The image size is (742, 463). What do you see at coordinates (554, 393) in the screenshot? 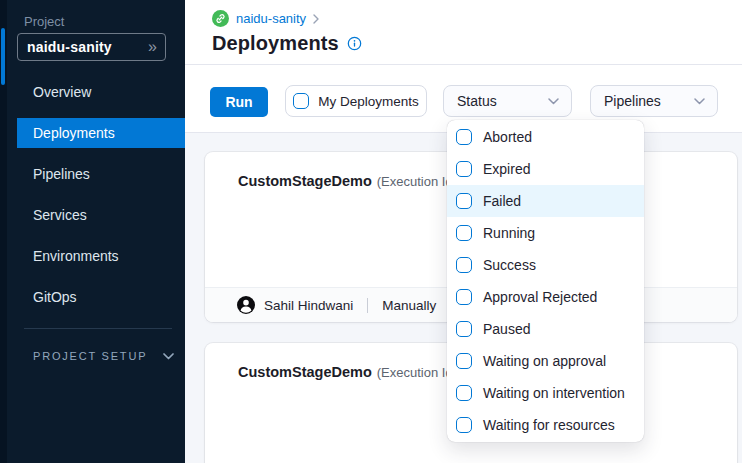
I see `status-option-label: Waiting on intervention` at bounding box center [554, 393].